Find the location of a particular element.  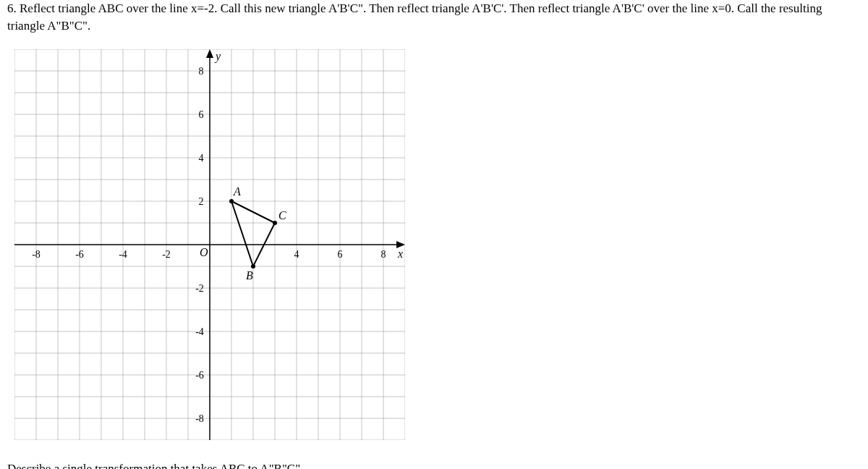

question-body: Reflect triangle ABC over the line x=-2.… is located at coordinates (414, 17).